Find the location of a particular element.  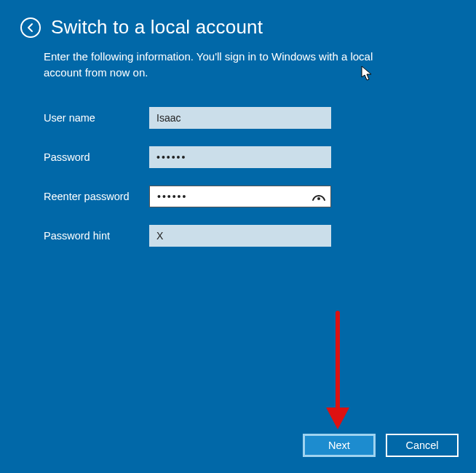

label-password-hint: Password hint is located at coordinates (96, 236).